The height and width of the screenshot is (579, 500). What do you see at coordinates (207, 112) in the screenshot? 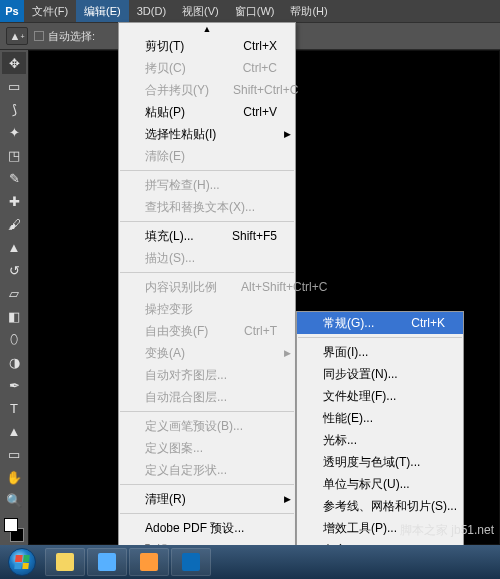
I see `edit-menu-item: 粘贴(P)Ctrl+V` at bounding box center [207, 112].